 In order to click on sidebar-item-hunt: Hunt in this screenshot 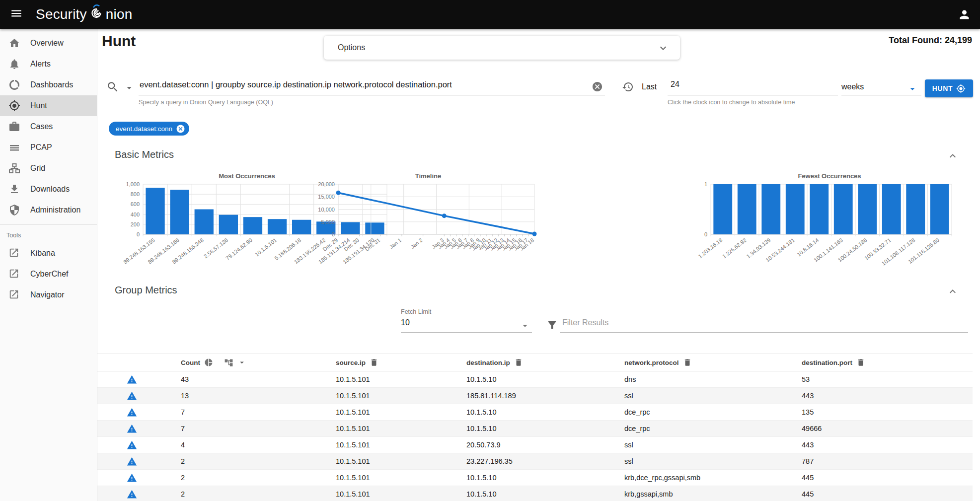, I will do `click(49, 106)`.